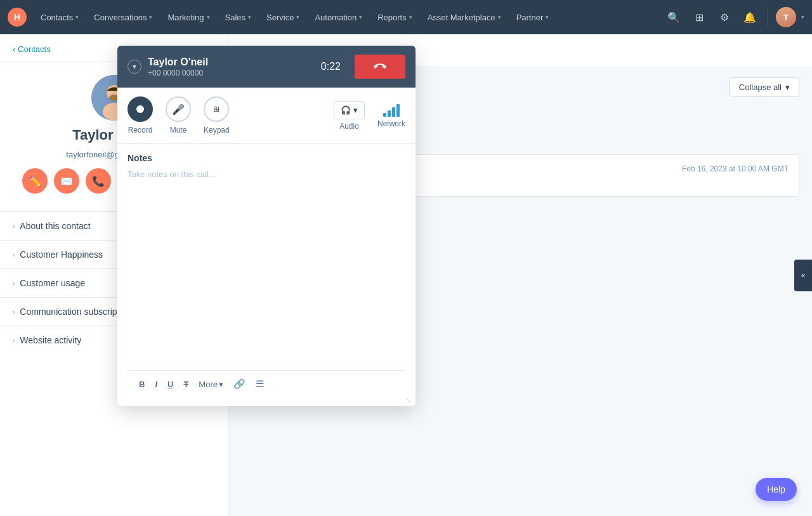 This screenshot has height=516, width=812. I want to click on bold-button: B, so click(142, 385).